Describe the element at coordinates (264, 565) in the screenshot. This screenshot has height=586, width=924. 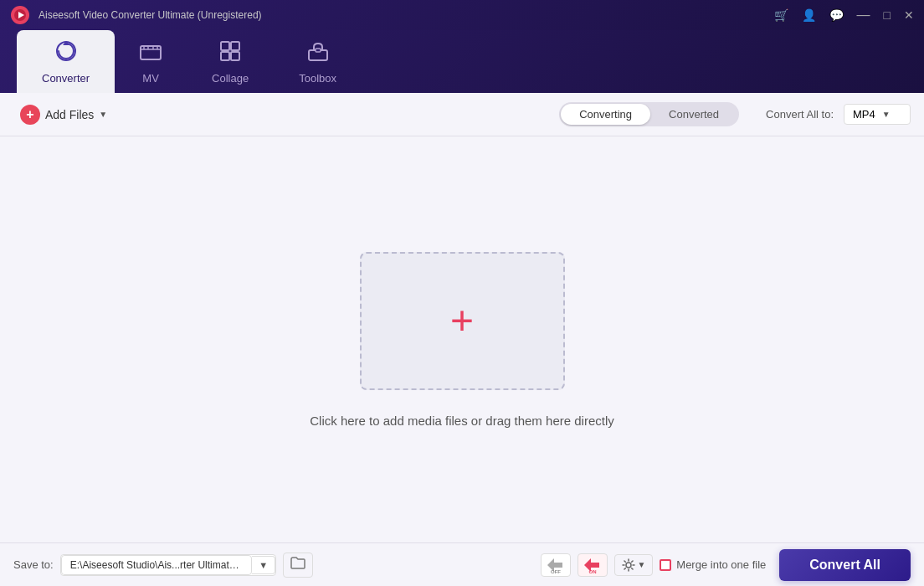
I see `save-path-dropdown-button: ▼` at that location.